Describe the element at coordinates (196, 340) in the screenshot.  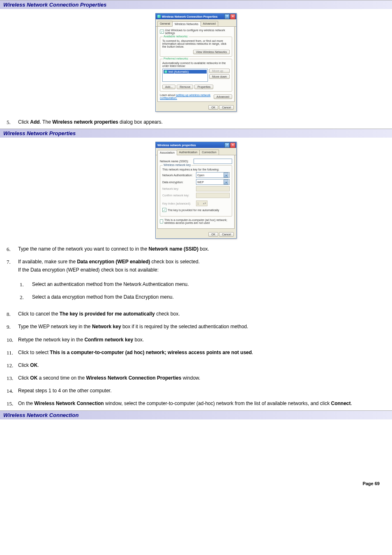
I see `step-10: 10. Retype the network key in the Confir…` at that location.